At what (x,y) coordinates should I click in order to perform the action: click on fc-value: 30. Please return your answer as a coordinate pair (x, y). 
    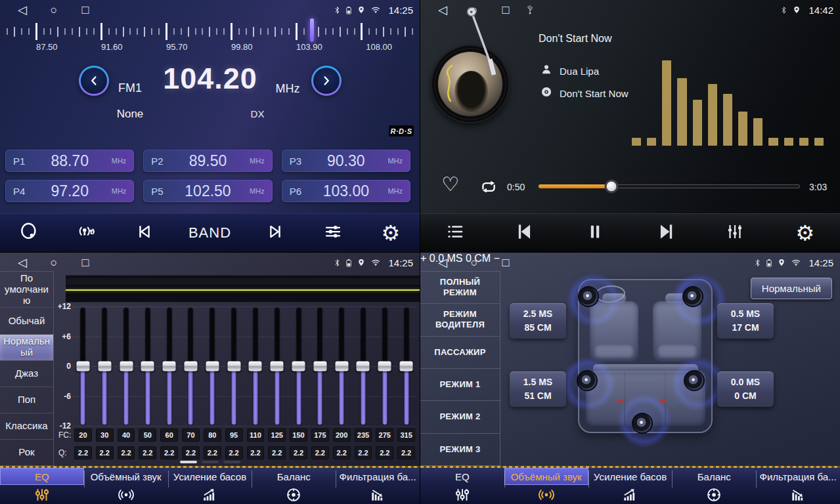
    Looking at the image, I should click on (105, 435).